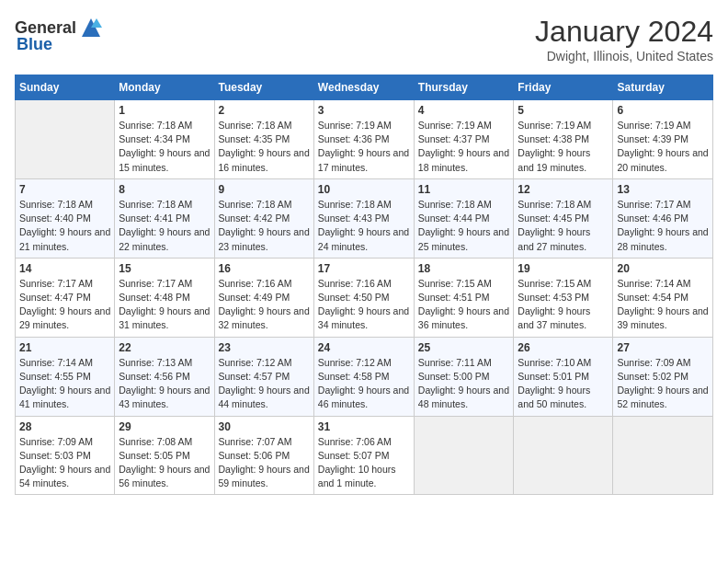 This screenshot has height=563, width=728. What do you see at coordinates (165, 297) in the screenshot?
I see `calendar-cell: 15Sunrise: 7:17 AMSunset: 4:48 PMDayligh…` at bounding box center [165, 297].